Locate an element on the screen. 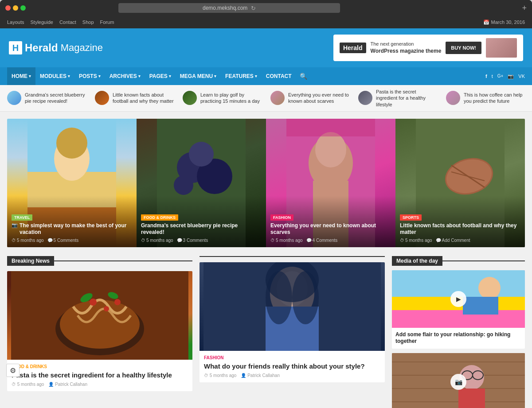  reload-icon: ↻ is located at coordinates (254, 8).